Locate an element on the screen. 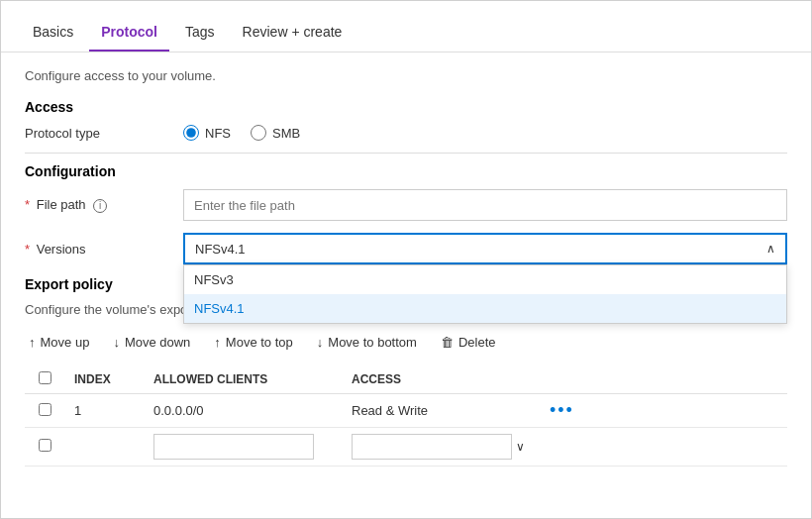 Image resolution: width=812 pixels, height=519 pixels. versions-row: * Versions NFSv4.1 ∧ NFSv3 NFSv4.1 is located at coordinates (406, 249).